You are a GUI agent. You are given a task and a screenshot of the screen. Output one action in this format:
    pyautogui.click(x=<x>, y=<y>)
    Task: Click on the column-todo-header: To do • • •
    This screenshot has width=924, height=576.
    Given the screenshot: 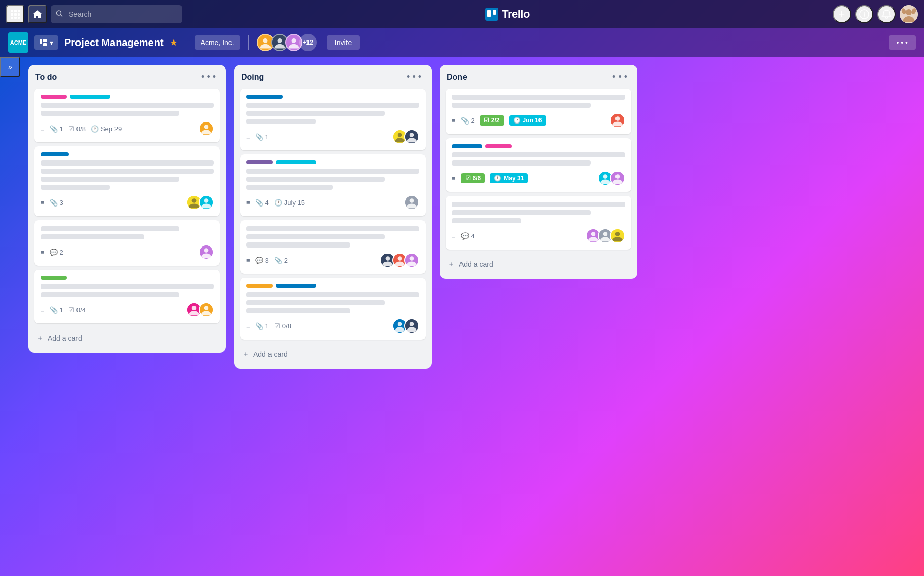 What is the action you would take?
    pyautogui.click(x=127, y=77)
    